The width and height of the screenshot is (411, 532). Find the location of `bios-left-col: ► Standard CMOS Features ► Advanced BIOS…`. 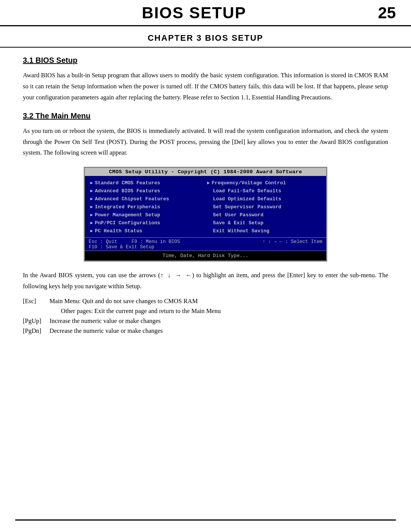

bios-left-col: ► Standard CMOS Features ► Advanced BIOS… is located at coordinates (147, 207).